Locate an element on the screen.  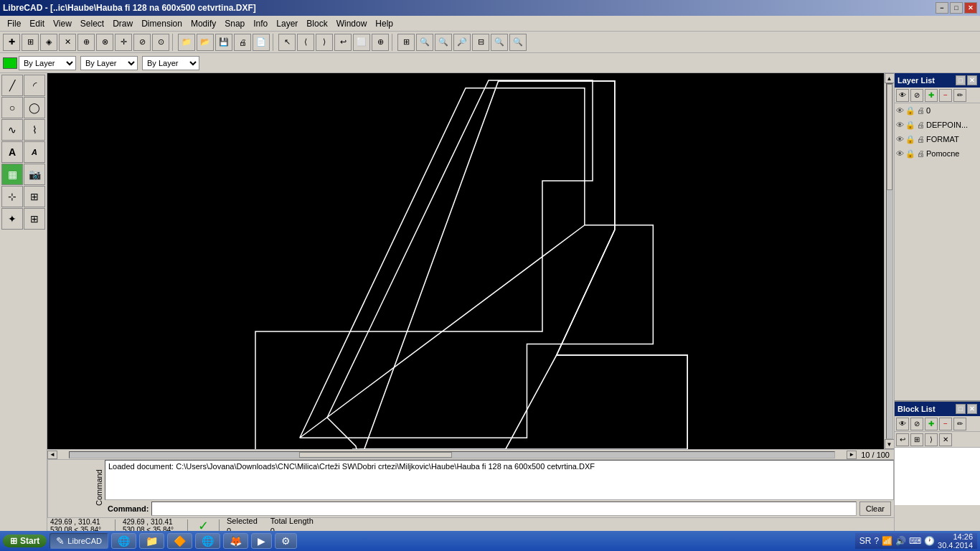
menu-draw: Draw is located at coordinates (123, 24).